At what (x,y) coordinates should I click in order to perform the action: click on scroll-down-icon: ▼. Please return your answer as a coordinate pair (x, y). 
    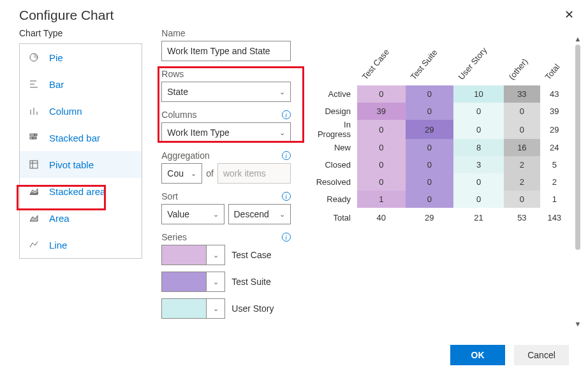
    Looking at the image, I should click on (578, 324).